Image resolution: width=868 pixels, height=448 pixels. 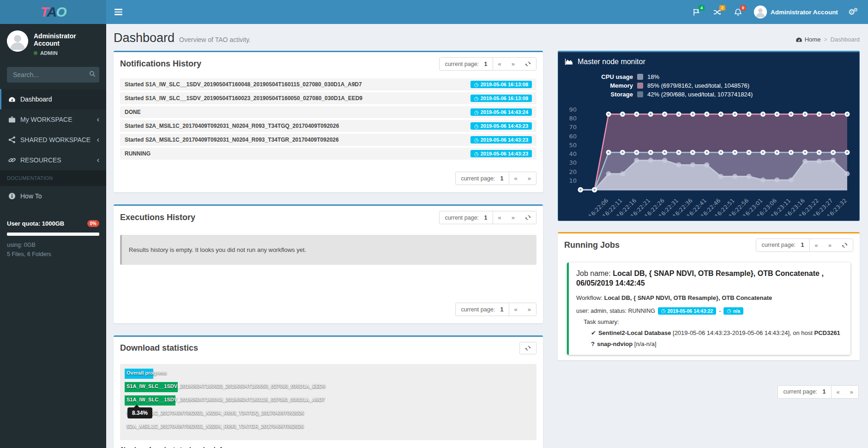 What do you see at coordinates (53, 160) in the screenshot?
I see `sidebar-item-resources: RESOURCES ‹` at bounding box center [53, 160].